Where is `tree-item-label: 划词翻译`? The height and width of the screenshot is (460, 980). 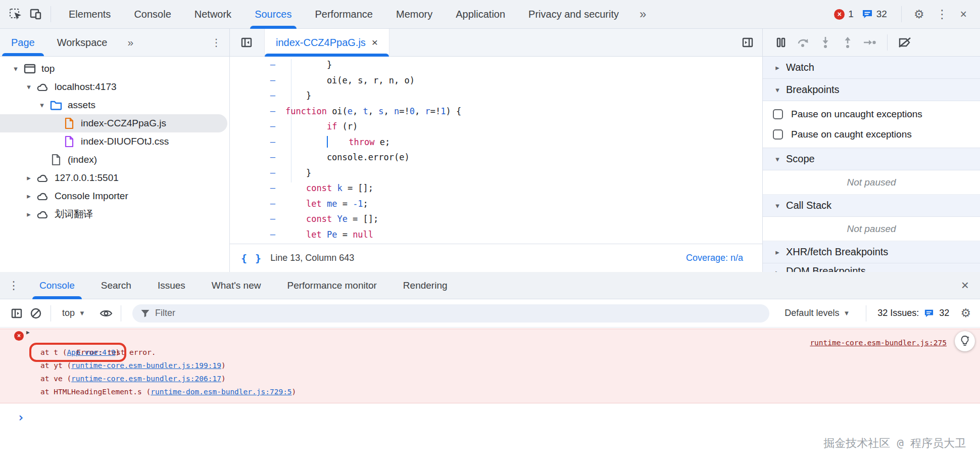 tree-item-label: 划词翻译 is located at coordinates (74, 214).